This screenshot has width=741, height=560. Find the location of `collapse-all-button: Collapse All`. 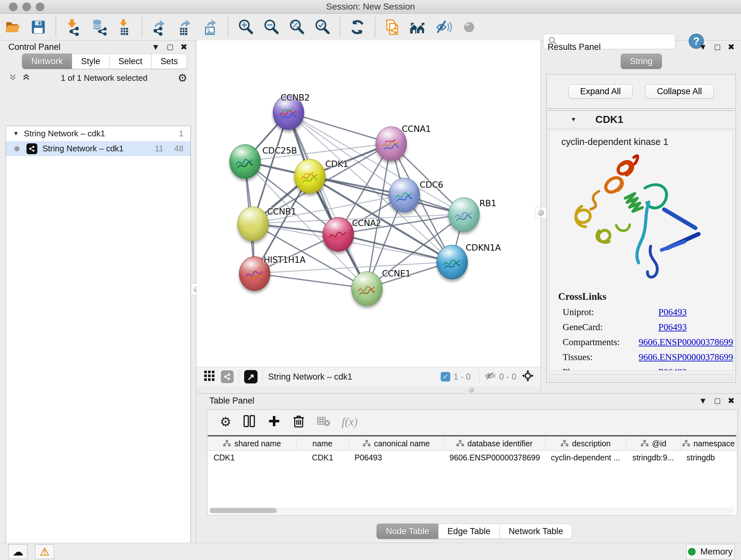

collapse-all-button: Collapse All is located at coordinates (679, 91).